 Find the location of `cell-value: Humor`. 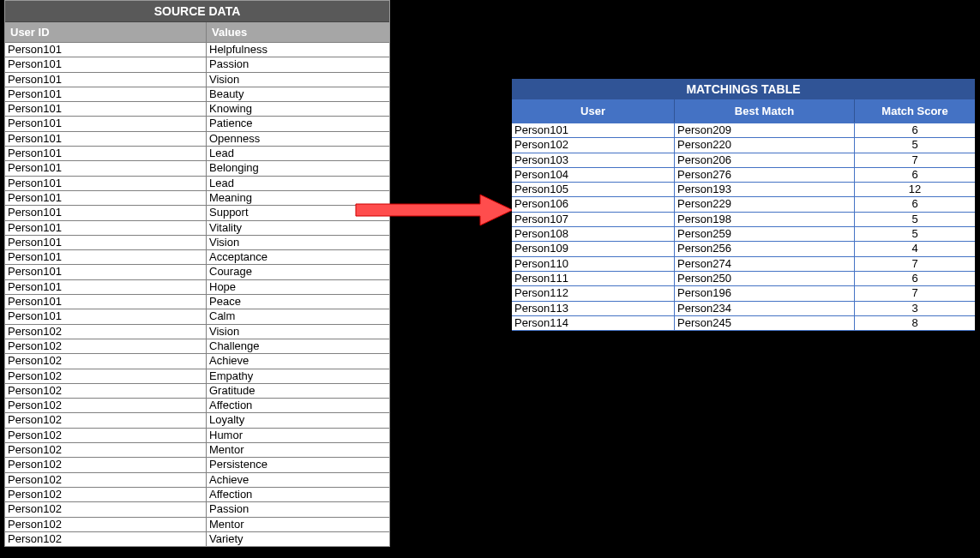

cell-value: Humor is located at coordinates (298, 435).